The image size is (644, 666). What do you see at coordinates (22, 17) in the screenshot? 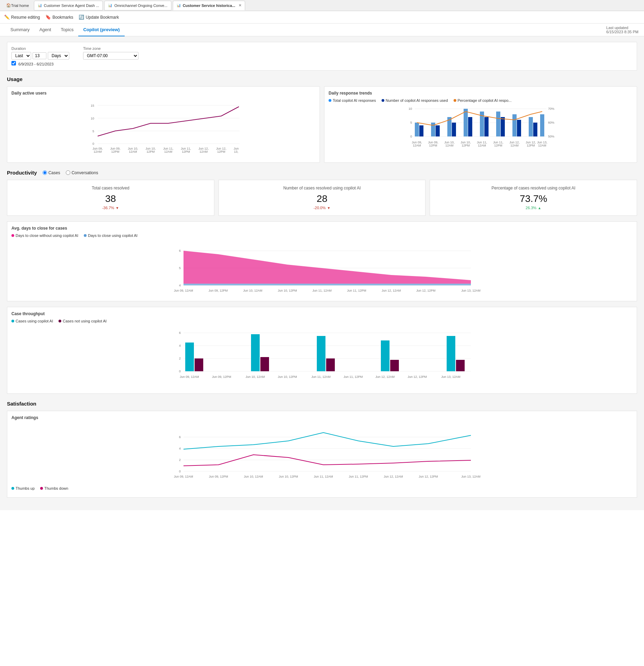
I see `resume-editing-button: ✏️ Resume editing` at bounding box center [22, 17].